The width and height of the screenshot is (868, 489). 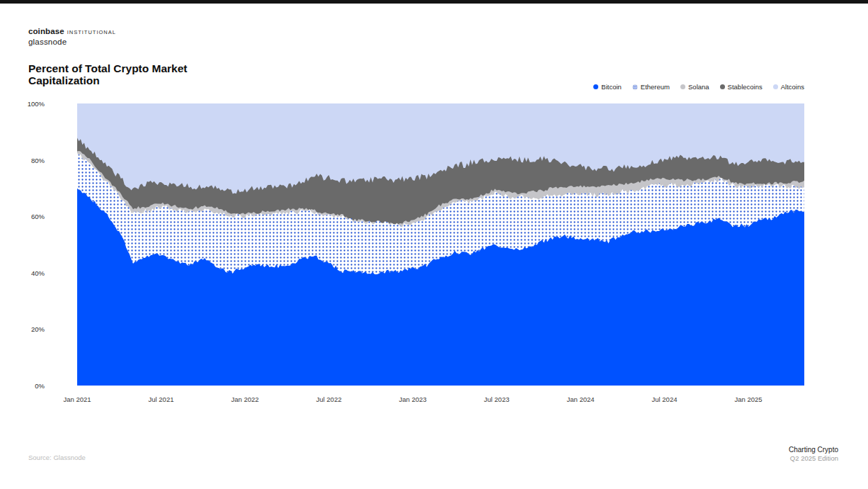 What do you see at coordinates (813, 454) in the screenshot?
I see `edition-note: Charting Crypto Q2 2025 Edition` at bounding box center [813, 454].